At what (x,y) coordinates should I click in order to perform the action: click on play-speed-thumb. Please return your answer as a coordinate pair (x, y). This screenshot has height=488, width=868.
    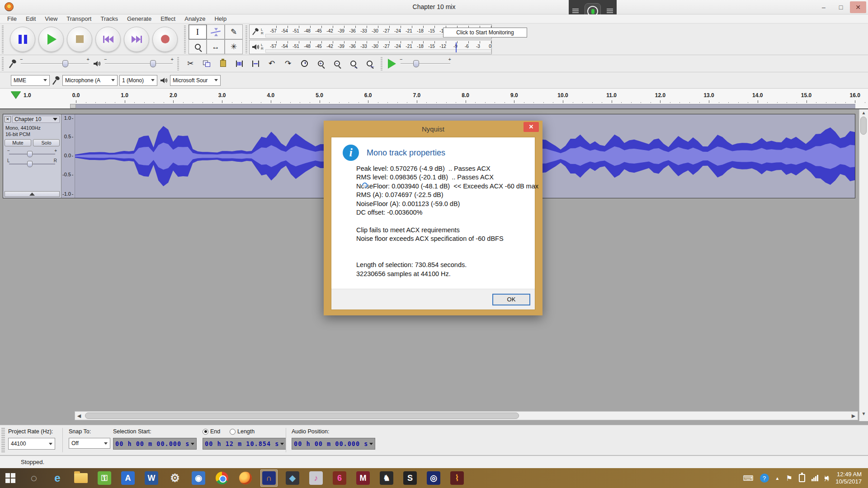
    Looking at the image, I should click on (416, 64).